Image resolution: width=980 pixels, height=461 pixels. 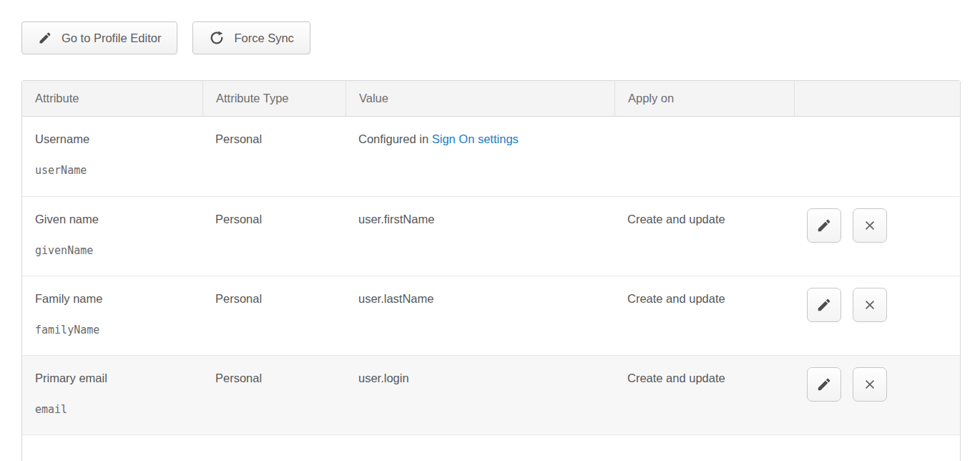 I want to click on value-expression: user.lastName, so click(x=396, y=299).